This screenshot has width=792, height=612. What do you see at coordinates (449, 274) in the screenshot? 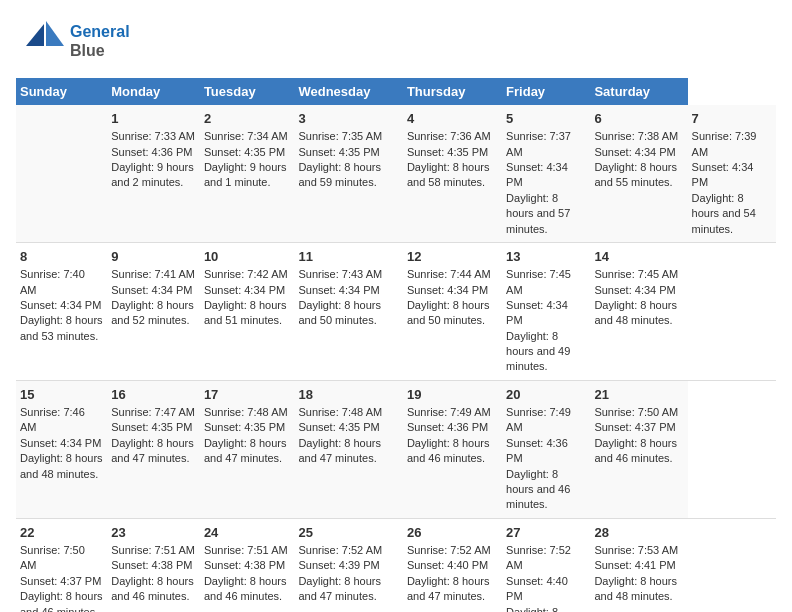
I see `sunrise-text: Sunrise: 7:44 AM` at bounding box center [449, 274].